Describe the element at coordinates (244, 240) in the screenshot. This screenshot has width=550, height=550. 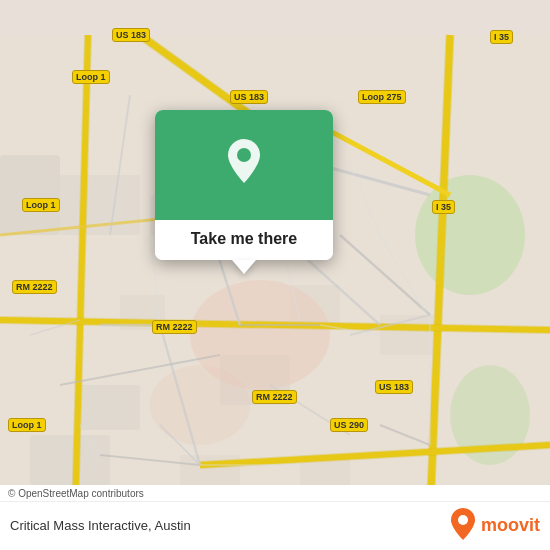
I see `popup-body: Take me there` at that location.